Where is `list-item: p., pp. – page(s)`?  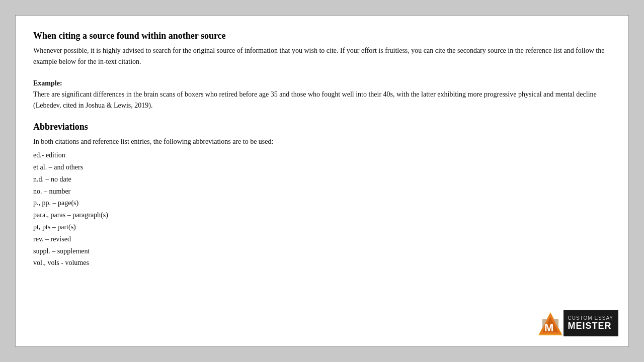
list-item: p., pp. – page(s) is located at coordinates (322, 203).